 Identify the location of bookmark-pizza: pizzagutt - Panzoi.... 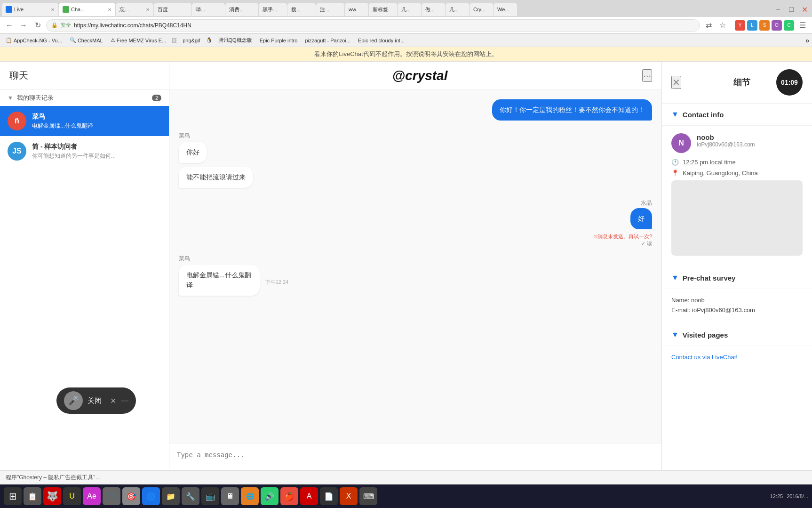
(327, 40).